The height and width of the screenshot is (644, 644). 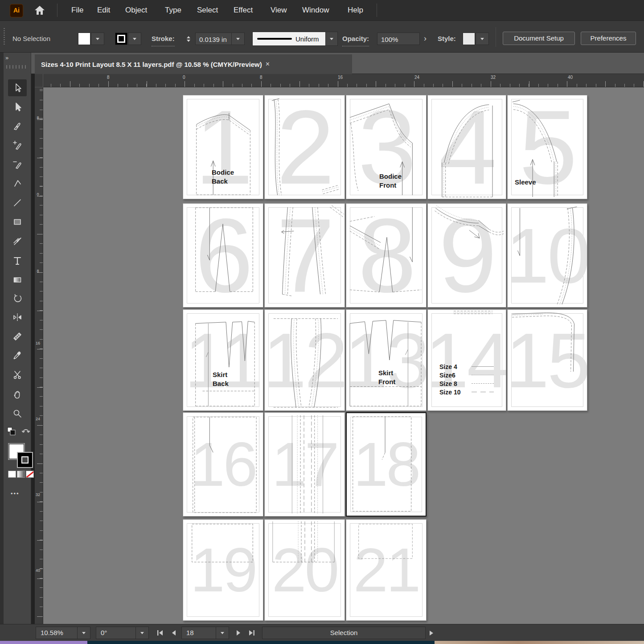 What do you see at coordinates (135, 39) in the screenshot?
I see `stroke-color-dropdown` at bounding box center [135, 39].